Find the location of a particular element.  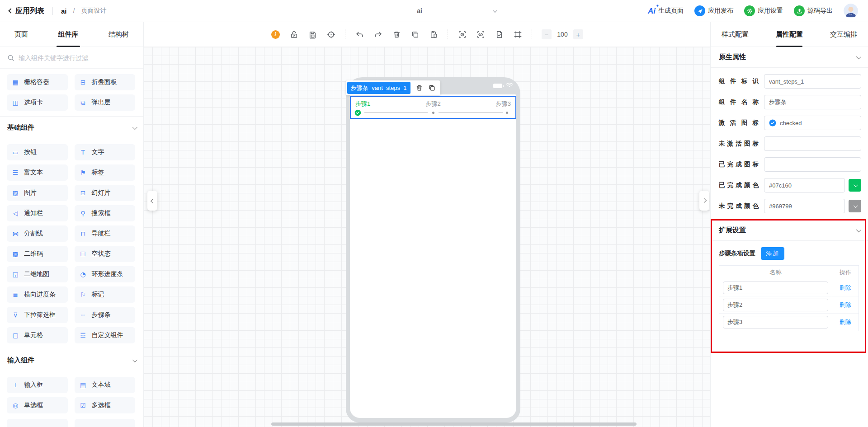

table-body: 删除 删除 删除 is located at coordinates (789, 305).